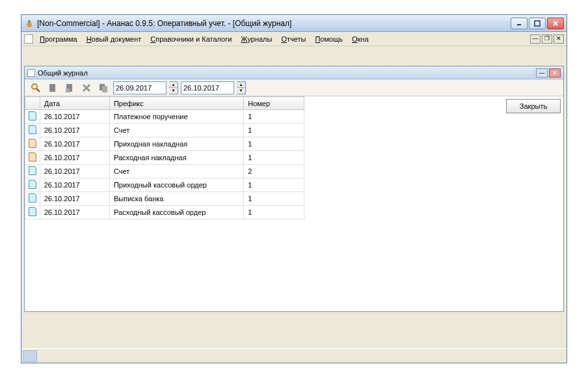 The height and width of the screenshot is (379, 588). Describe the element at coordinates (547, 39) in the screenshot. I see `mdi-restore-button: ❐` at that location.